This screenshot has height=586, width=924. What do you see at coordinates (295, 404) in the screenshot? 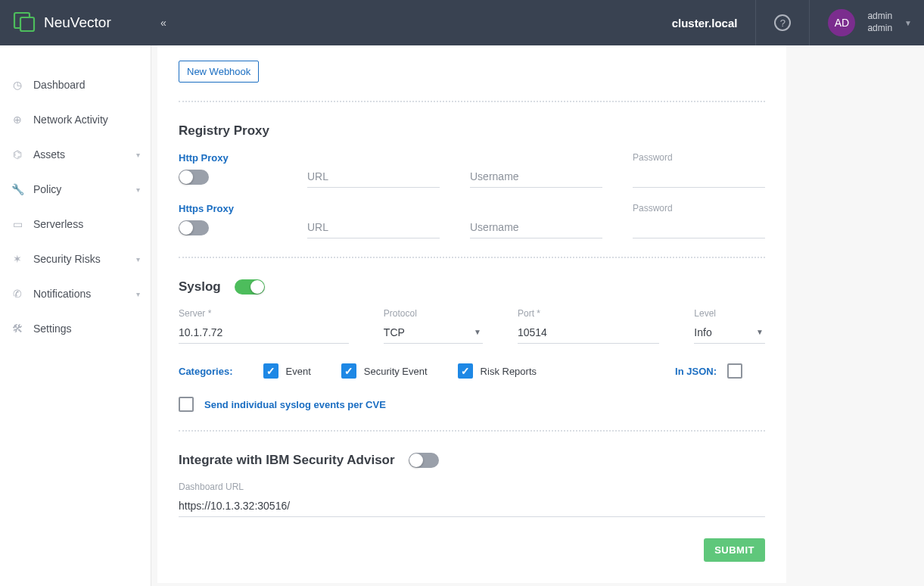
I see `per-cve-label: Send individual syslog events per CVE` at bounding box center [295, 404].